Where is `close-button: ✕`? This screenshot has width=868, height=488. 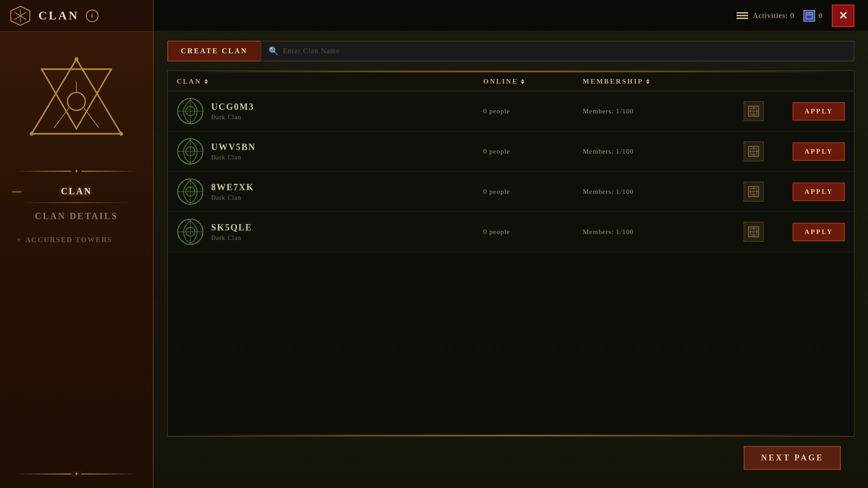
close-button: ✕ is located at coordinates (843, 16).